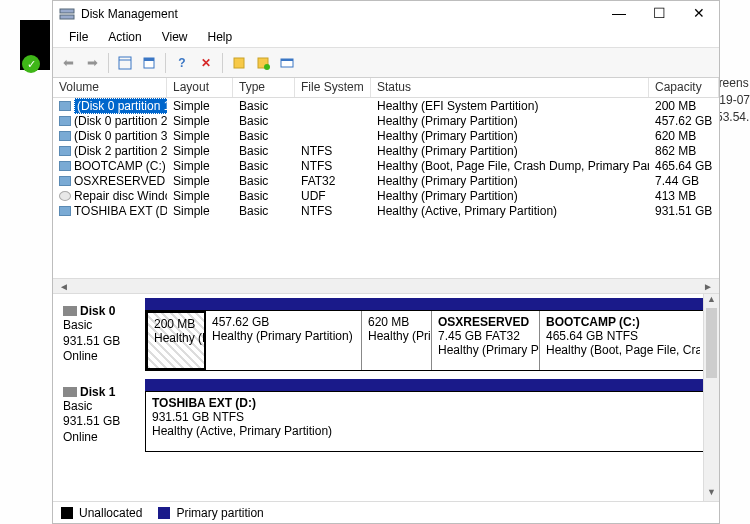  I want to click on partition: 200 MBHealthy (E, so click(176, 340).